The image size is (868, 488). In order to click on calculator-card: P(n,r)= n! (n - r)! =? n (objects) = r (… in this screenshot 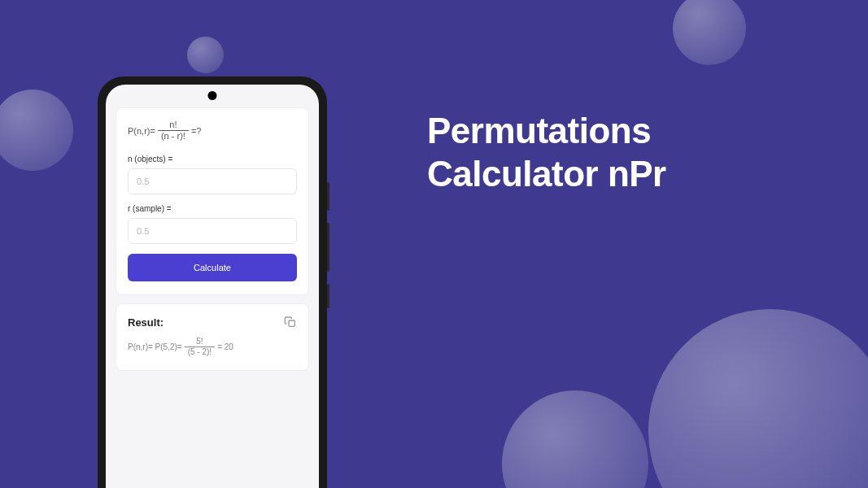, I will do `click(212, 202)`.